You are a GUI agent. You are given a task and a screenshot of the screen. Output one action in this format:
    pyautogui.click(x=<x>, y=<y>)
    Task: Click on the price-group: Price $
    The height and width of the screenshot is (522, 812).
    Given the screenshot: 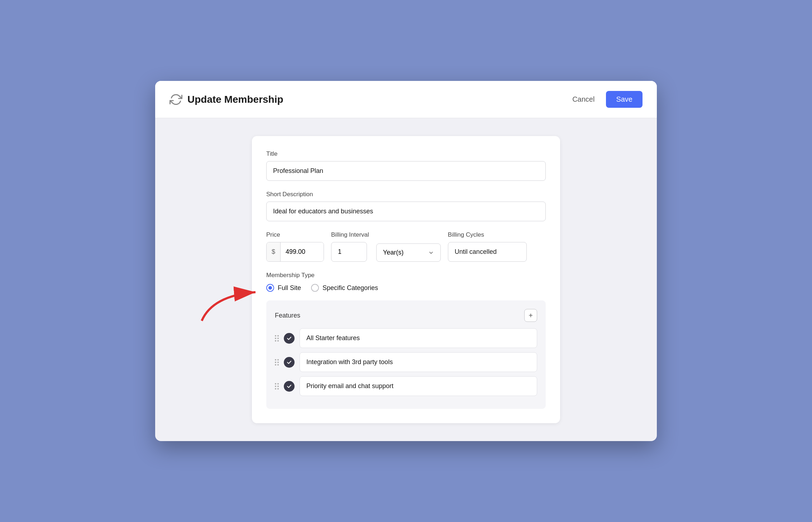 What is the action you would take?
    pyautogui.click(x=295, y=246)
    